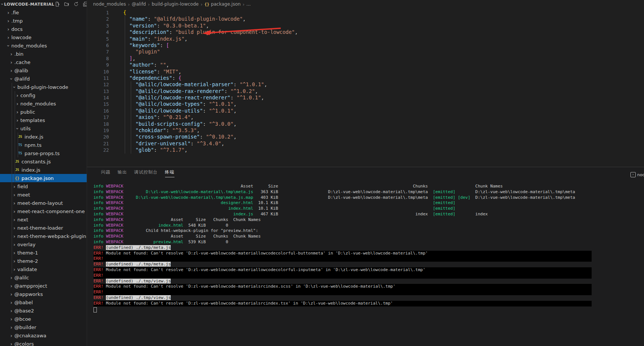 The width and height of the screenshot is (644, 346). What do you see at coordinates (139, 4) in the screenshot?
I see `breadcrumb-item: @alifd` at bounding box center [139, 4].